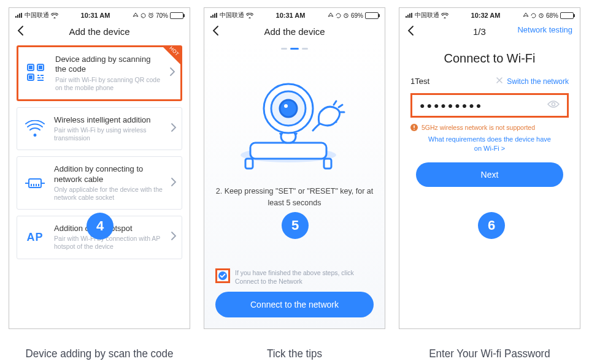  I want to click on next-button: Next, so click(490, 175).